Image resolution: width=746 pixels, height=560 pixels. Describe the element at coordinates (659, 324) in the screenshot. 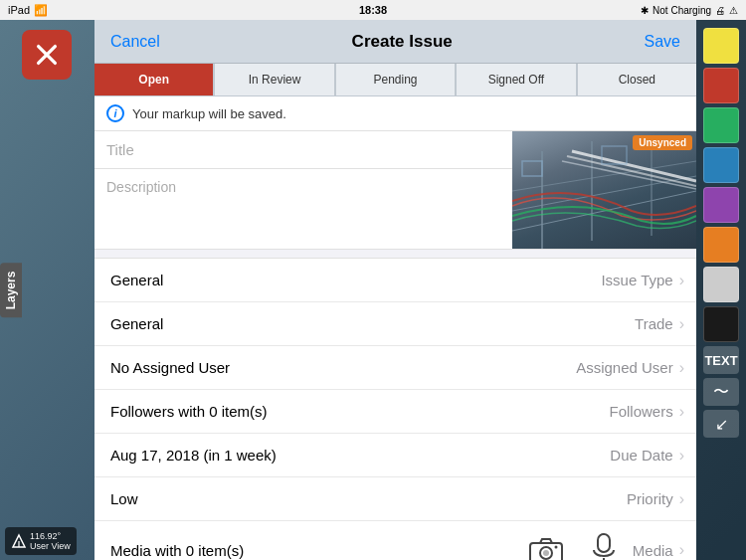

I see `trade-right: Trade ›` at that location.